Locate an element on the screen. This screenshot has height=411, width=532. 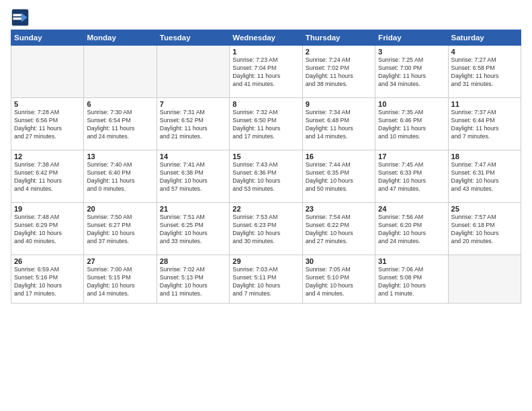
day-number: 20 is located at coordinates (120, 209).